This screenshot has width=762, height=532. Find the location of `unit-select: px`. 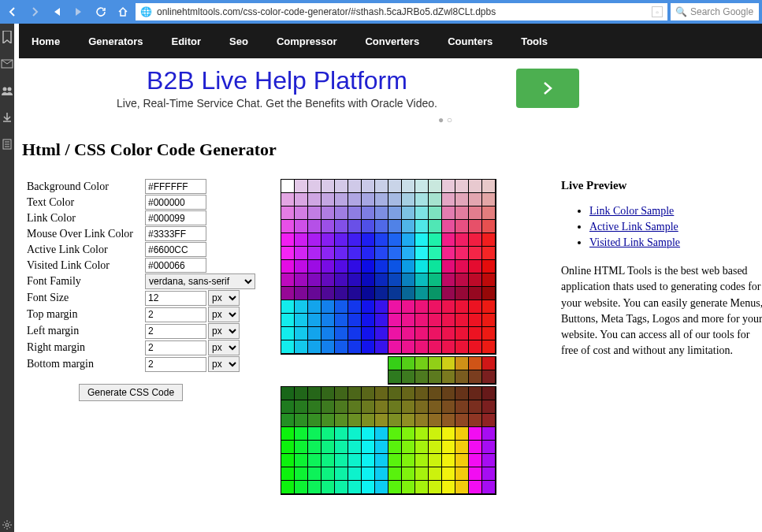

unit-select: px is located at coordinates (224, 348).